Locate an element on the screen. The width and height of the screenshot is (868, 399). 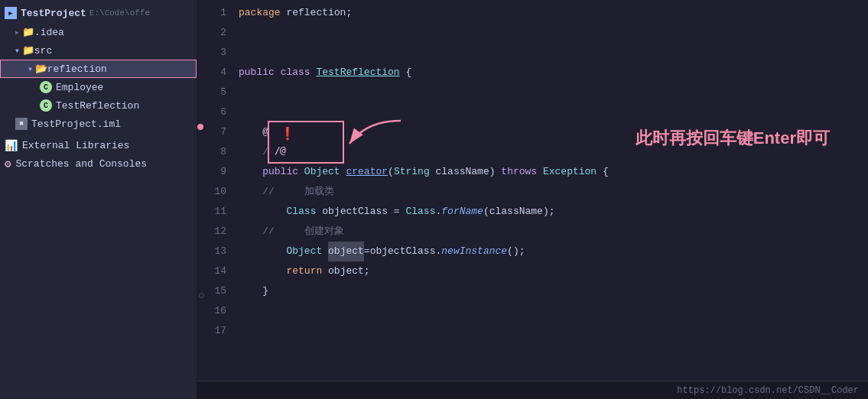
sidebar-item-external-libs: 📊 External Libraries is located at coordinates (98, 145).